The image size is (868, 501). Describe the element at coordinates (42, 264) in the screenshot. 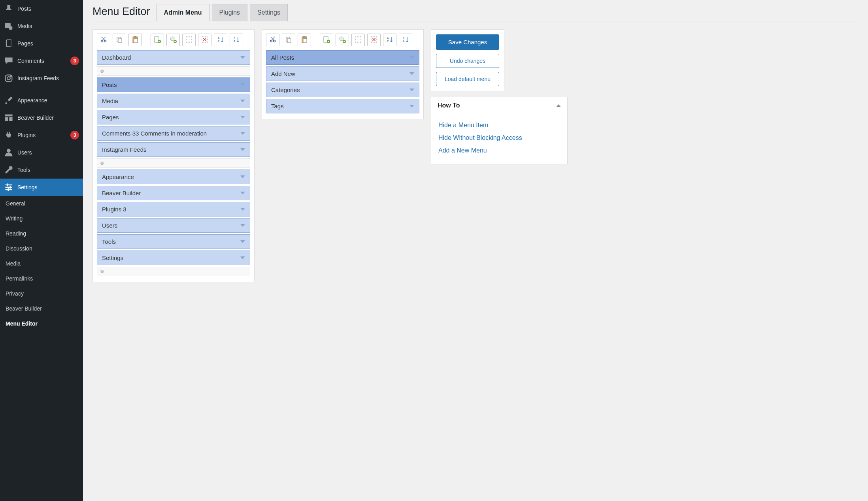

I see `sidebar-subitem-media: Media` at that location.